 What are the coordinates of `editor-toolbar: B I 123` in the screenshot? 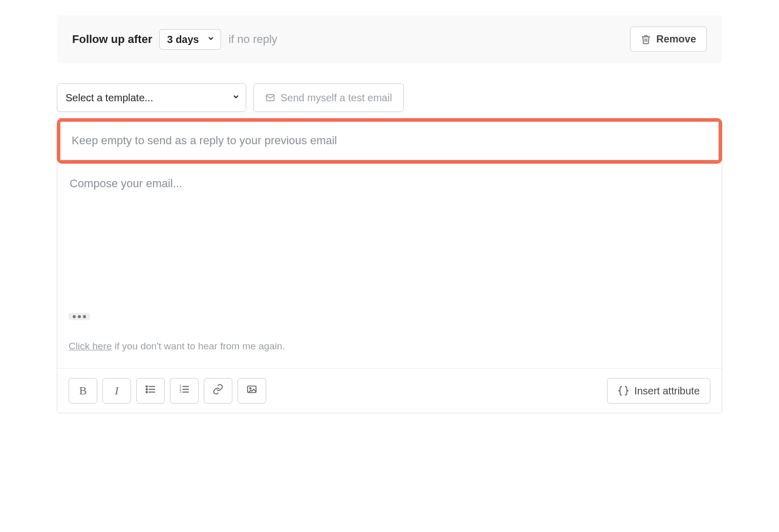 It's located at (390, 391).